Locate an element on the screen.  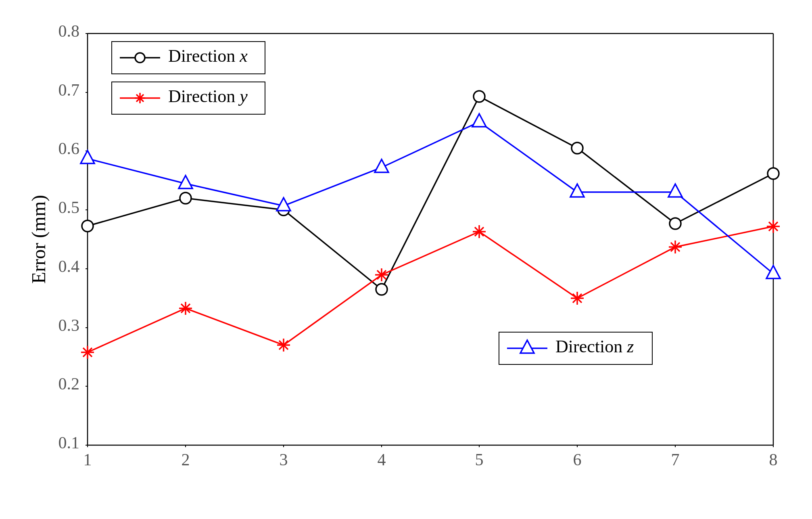
svg-text: 7 is located at coordinates (675, 460).